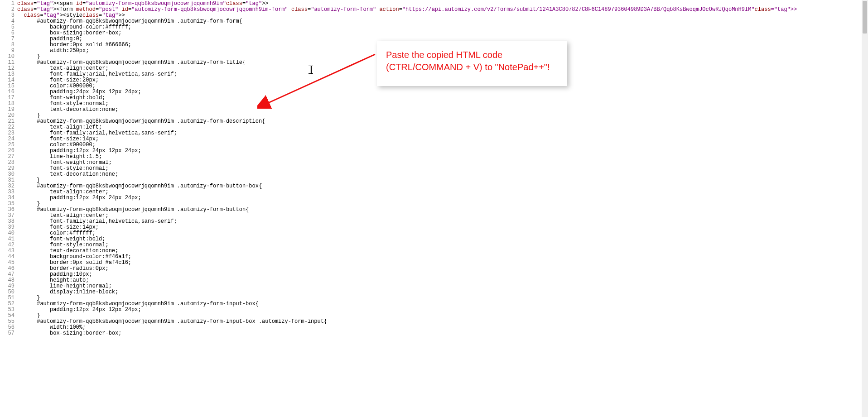  I want to click on vertical-scrollbar, so click(865, 208).